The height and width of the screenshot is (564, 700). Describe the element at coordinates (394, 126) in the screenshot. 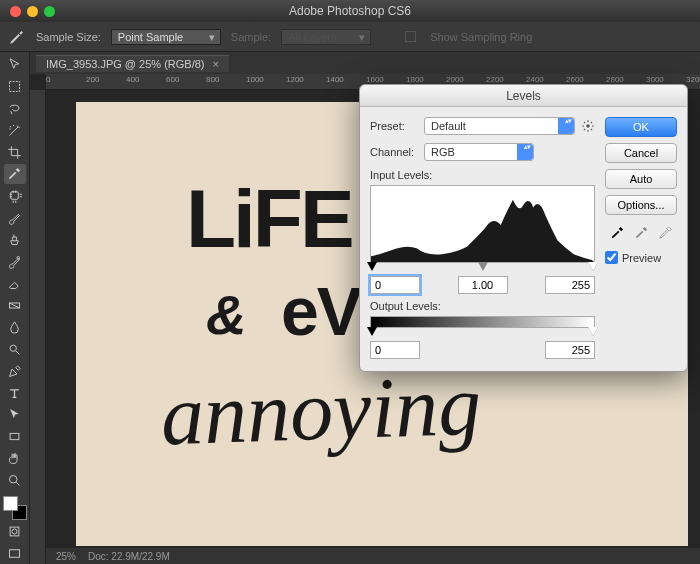

I see `preset-label: Preset:` at that location.